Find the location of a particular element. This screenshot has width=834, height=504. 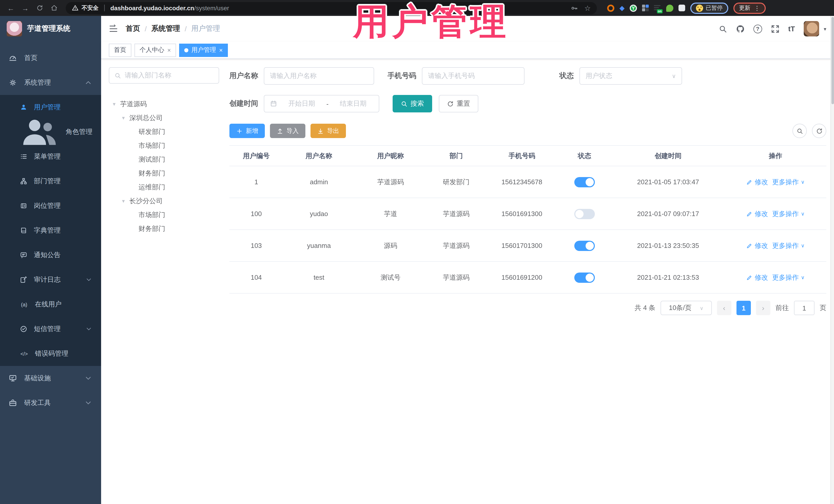

sidebar-item-home: 首页 is located at coordinates (51, 58).